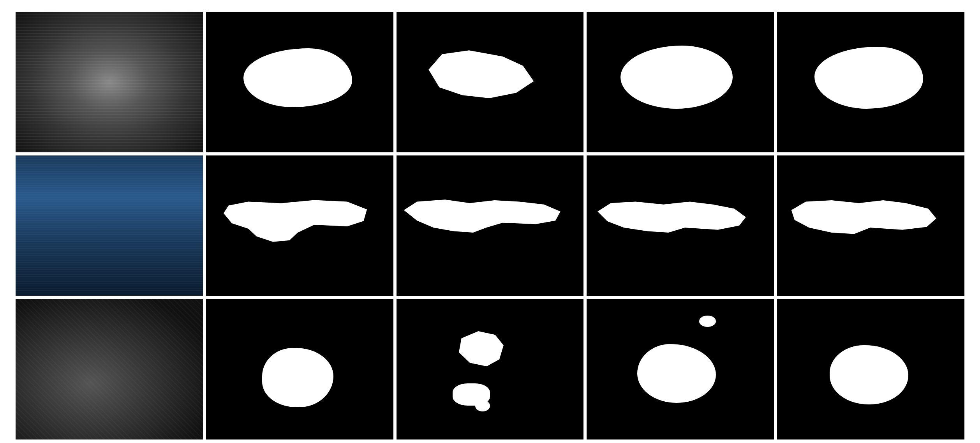  Describe the element at coordinates (680, 82) in the screenshot. I see `r1-basic-ggb` at that location.